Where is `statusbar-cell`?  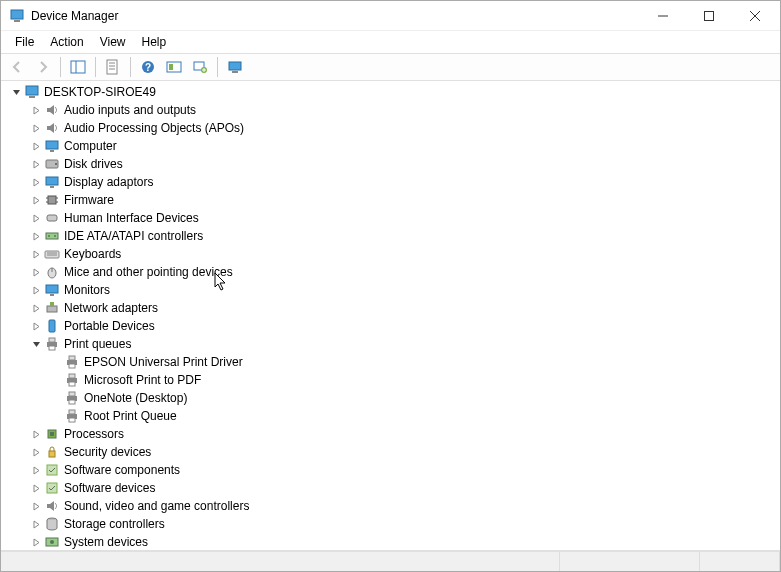
statusbar-cell is located at coordinates (630, 562).